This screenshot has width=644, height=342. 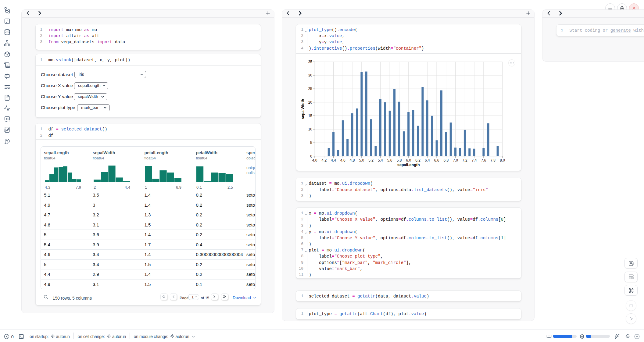 I want to click on svg-text: 4.8, so click(x=352, y=160).